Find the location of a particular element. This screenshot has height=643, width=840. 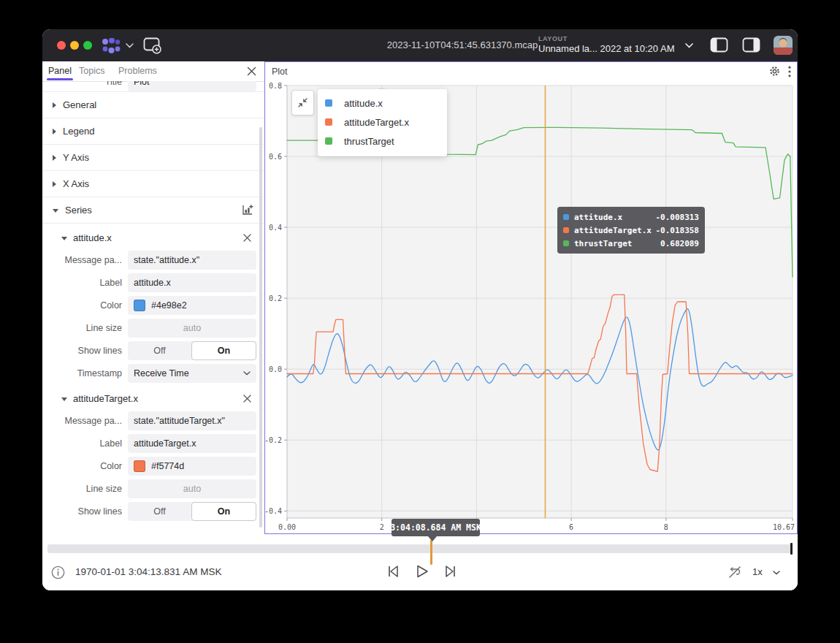

chevron-right-icon is located at coordinates (54, 184).